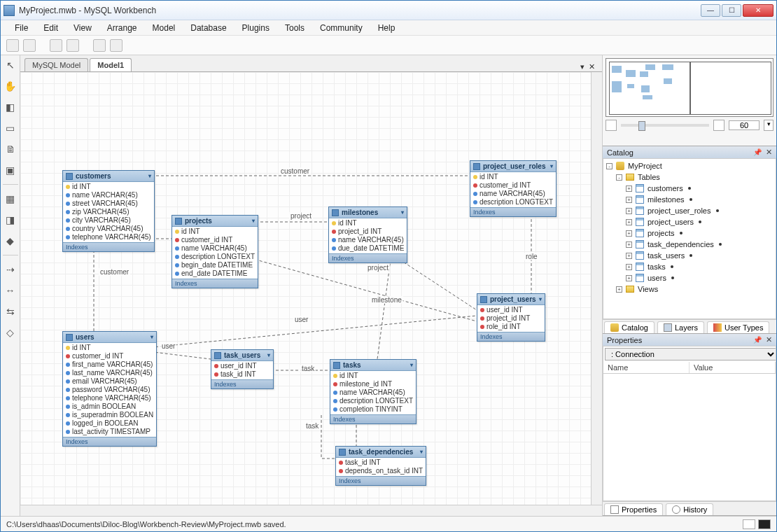 The width and height of the screenshot is (777, 532). What do you see at coordinates (10, 199) in the screenshot?
I see `table-tool-icon: ▦` at bounding box center [10, 199].